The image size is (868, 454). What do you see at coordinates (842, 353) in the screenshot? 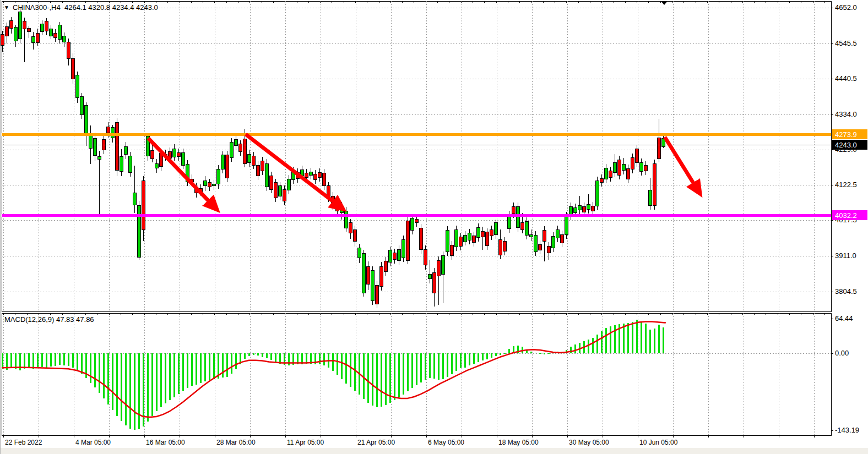
I see `macd-axis-label: 0.00` at bounding box center [842, 353].